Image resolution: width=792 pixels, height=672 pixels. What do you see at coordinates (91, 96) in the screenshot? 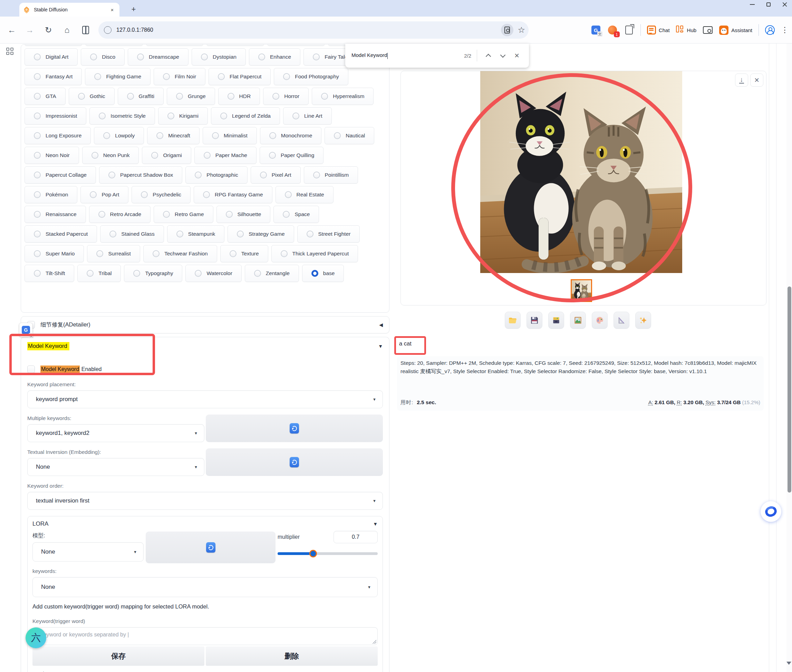
I see `style-chip-gothic: Gothic` at bounding box center [91, 96].